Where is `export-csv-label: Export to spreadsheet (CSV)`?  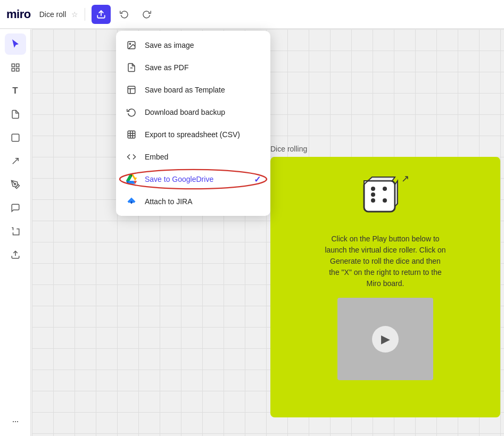
export-csv-label: Export to spreadsheet (CSV) is located at coordinates (193, 135).